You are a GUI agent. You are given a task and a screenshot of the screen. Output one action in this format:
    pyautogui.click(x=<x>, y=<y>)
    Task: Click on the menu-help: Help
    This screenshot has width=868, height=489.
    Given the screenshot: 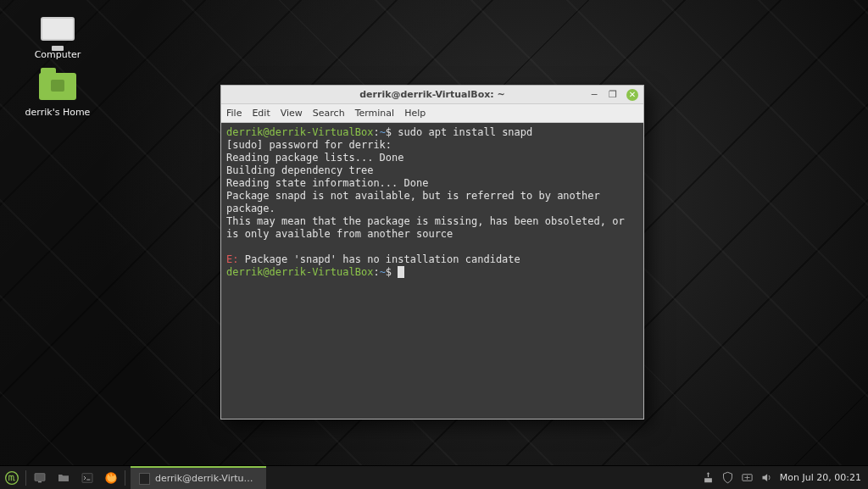 What is the action you would take?
    pyautogui.click(x=415, y=114)
    